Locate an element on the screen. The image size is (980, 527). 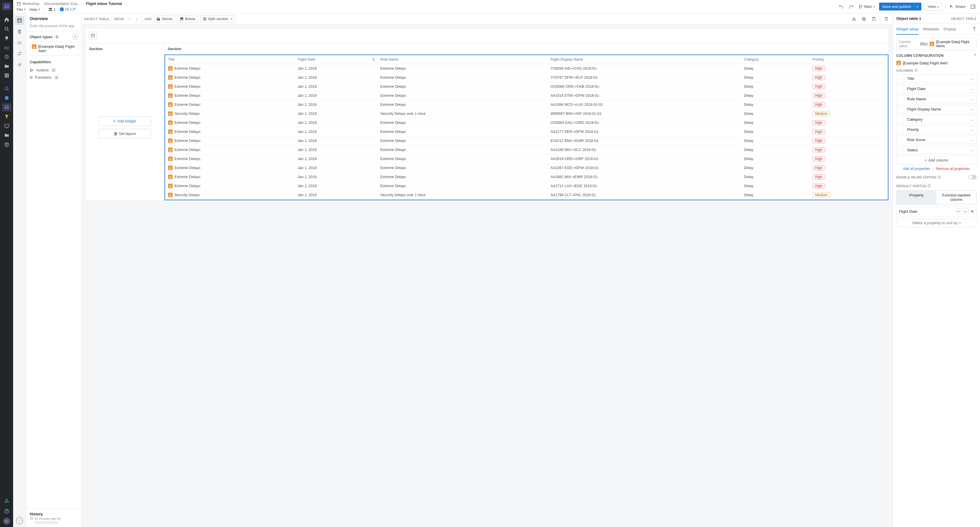
seg-function: Function-backed column is located at coordinates (956, 197).